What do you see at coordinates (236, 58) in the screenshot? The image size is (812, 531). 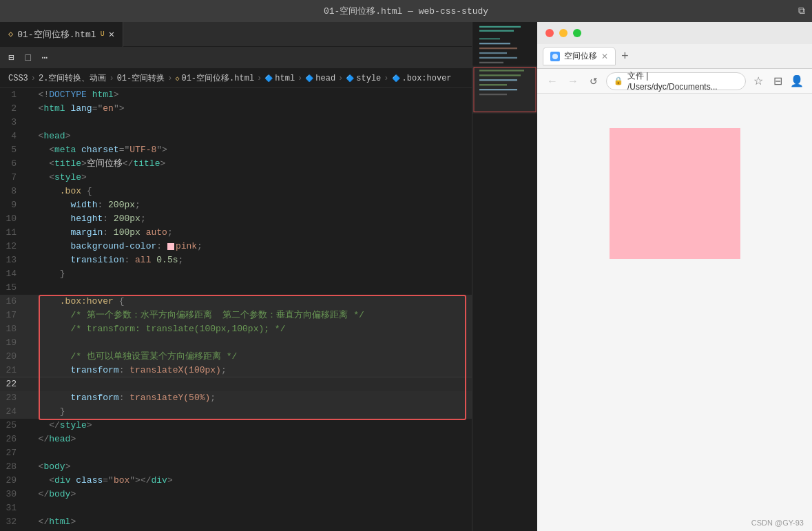 I see `editor-toolbar: ⊟ □ ⋯` at bounding box center [236, 58].